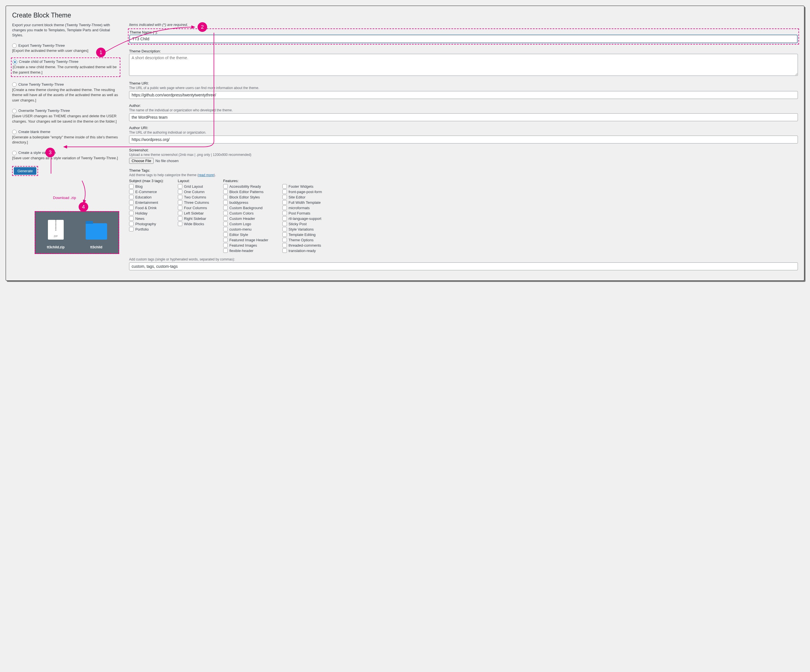 Image resolution: width=810 pixels, height=672 pixels. I want to click on tag-checkbox-row: flexible-header, so click(246, 251).